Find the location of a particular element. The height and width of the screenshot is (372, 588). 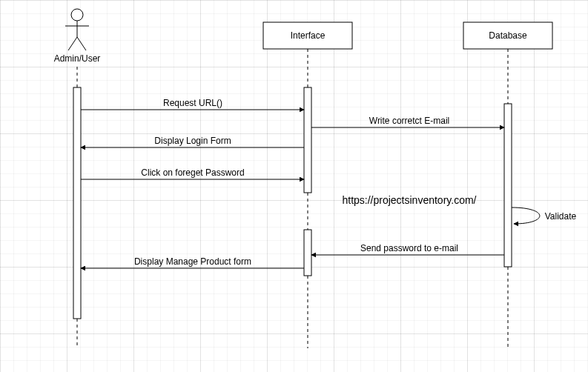

msg-validate-label: Validate is located at coordinates (561, 216).